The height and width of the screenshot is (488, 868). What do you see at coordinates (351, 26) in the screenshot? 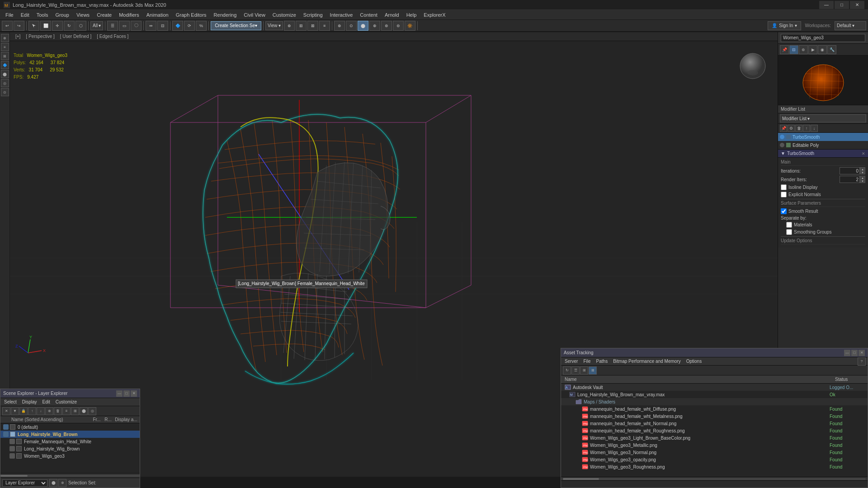
I see `tb-btn-6: ⊙` at bounding box center [351, 26].